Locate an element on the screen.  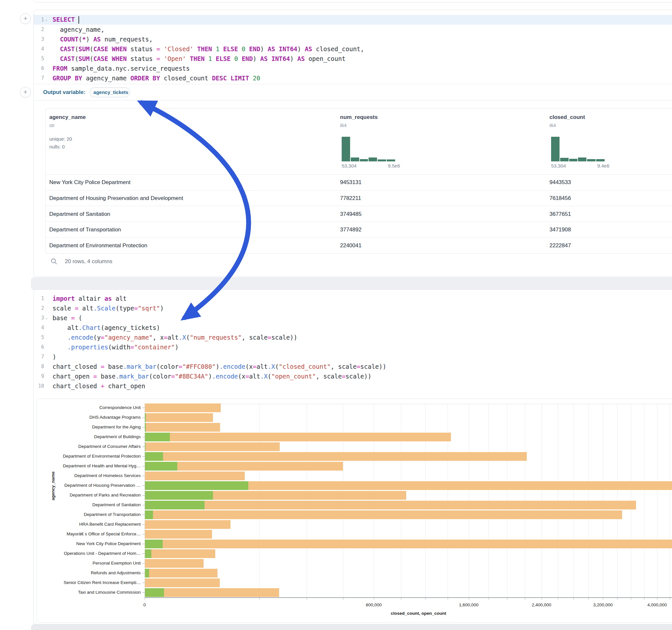
code-token: (type is located at coordinates (125, 308).